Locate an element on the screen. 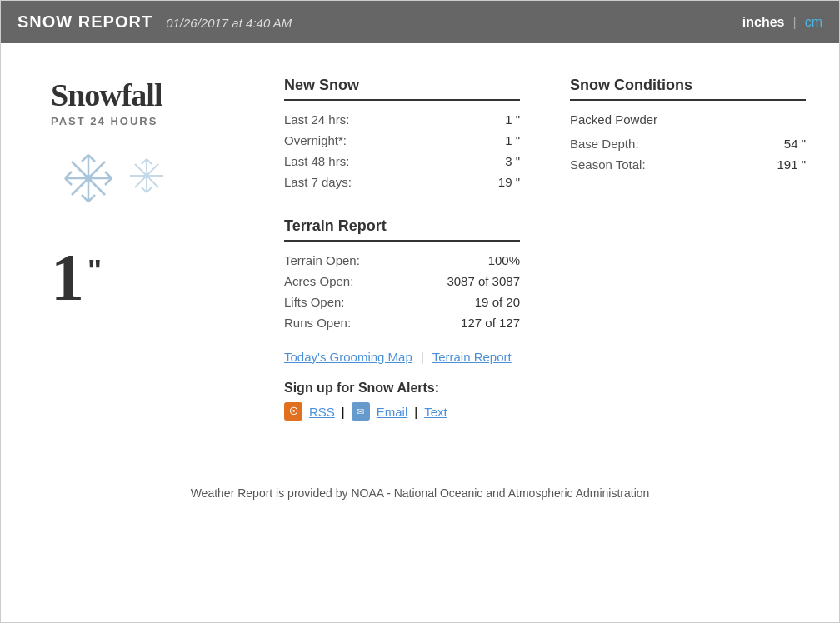 This screenshot has width=840, height=623. email-link: Email is located at coordinates (392, 411).